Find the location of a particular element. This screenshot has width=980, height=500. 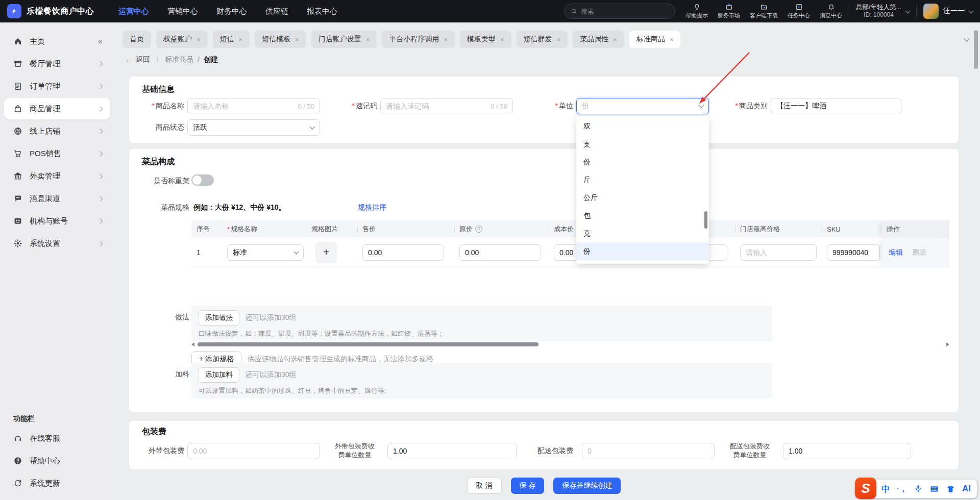

spec-sort-link: 规格排序 is located at coordinates (372, 208).